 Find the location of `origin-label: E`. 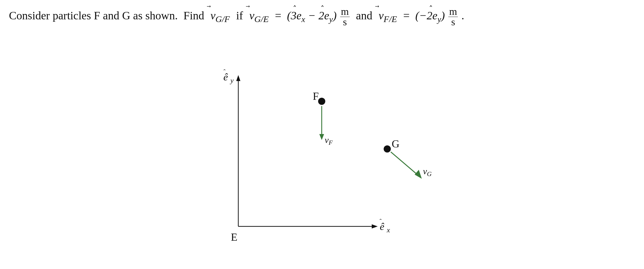

origin-label: E is located at coordinates (234, 237).